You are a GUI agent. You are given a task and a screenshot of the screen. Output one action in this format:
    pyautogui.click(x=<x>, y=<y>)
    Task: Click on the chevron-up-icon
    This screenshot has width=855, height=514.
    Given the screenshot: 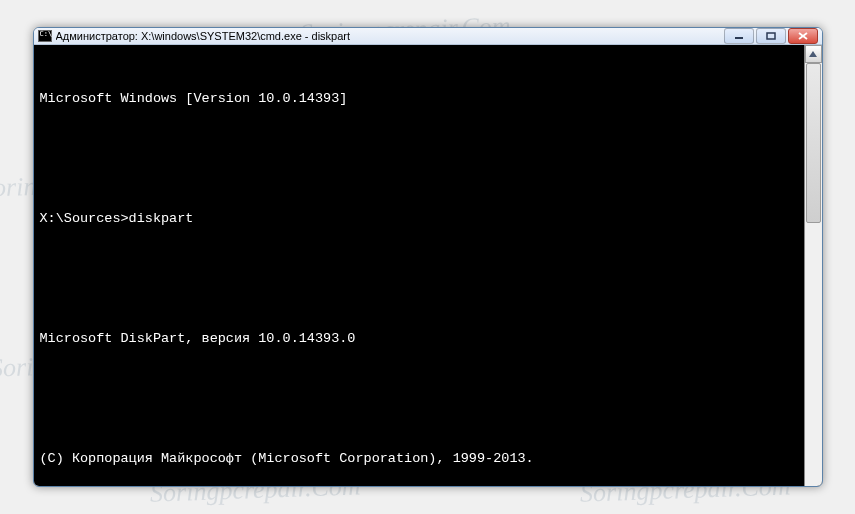 What is the action you would take?
    pyautogui.click(x=813, y=54)
    